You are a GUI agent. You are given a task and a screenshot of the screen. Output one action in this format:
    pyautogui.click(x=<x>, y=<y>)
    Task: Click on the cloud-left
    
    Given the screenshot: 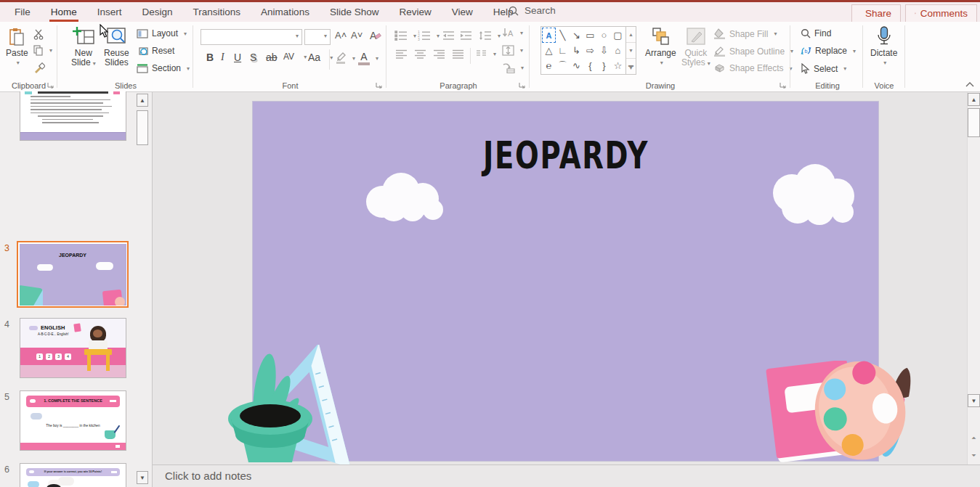 What is the action you would take?
    pyautogui.click(x=405, y=197)
    